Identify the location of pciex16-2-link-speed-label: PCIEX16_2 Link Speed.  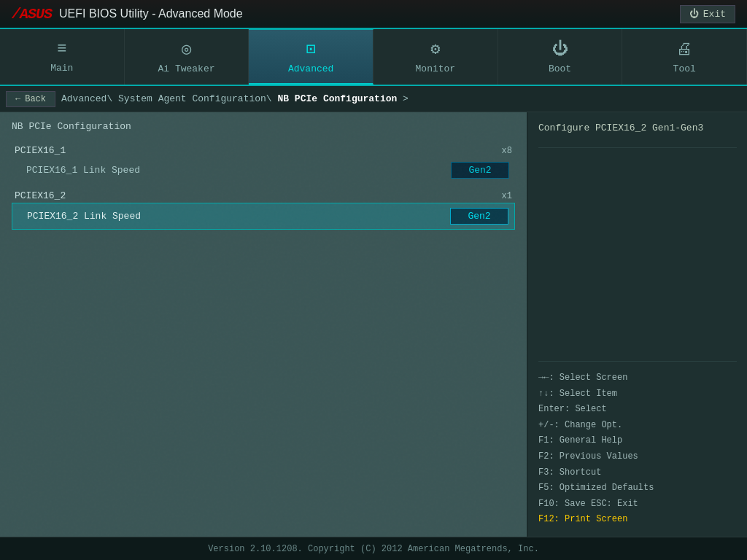
(84, 216).